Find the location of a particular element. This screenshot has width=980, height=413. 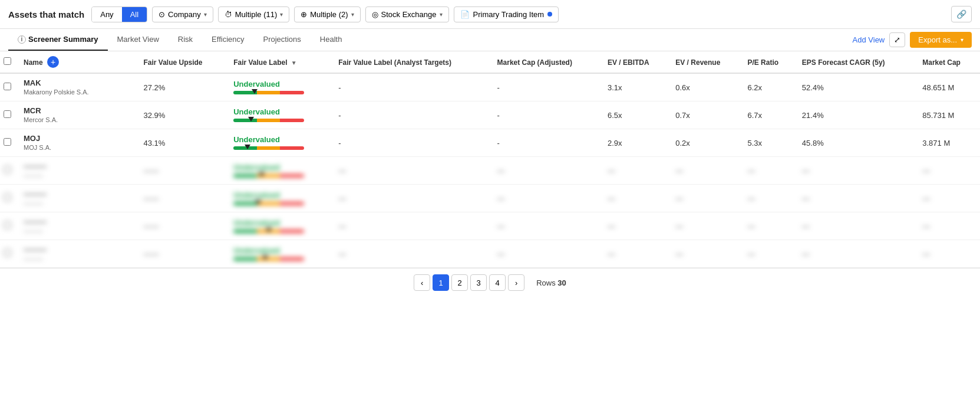

company-filter: ⊙ Company ▾ is located at coordinates (183, 14).